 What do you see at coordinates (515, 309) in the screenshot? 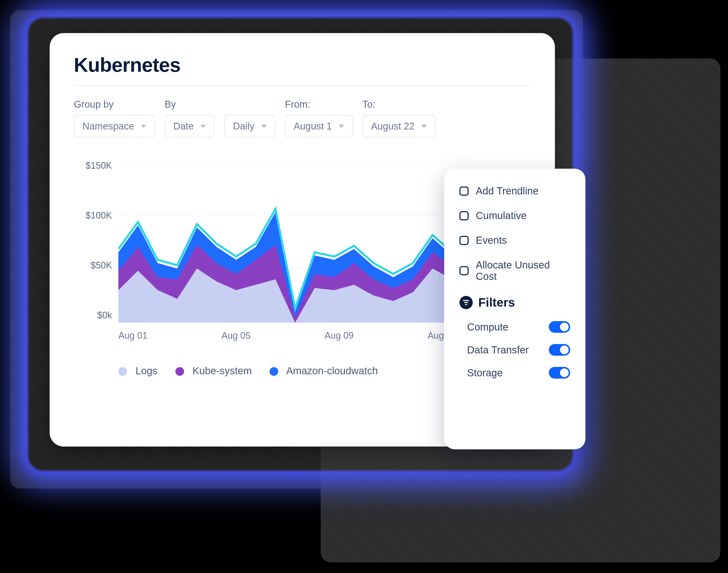
I see `filters-panel: Add Trendline Cumulative Events Allocate…` at bounding box center [515, 309].